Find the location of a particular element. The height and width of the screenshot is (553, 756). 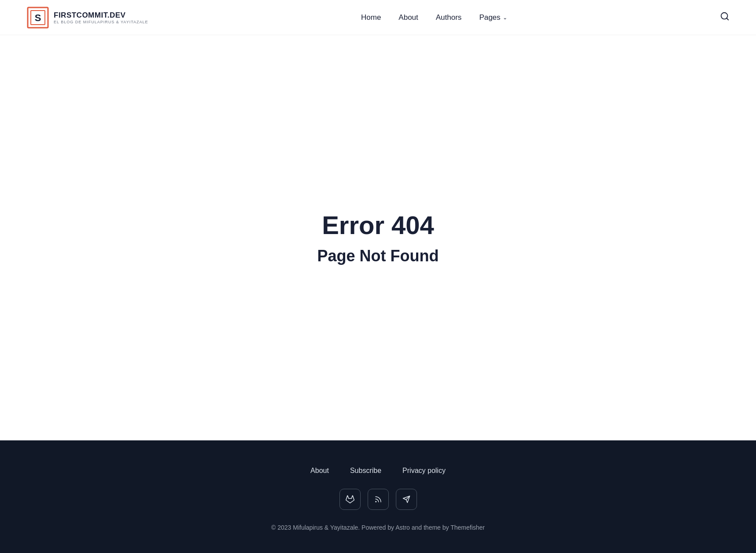

logo-icon: S is located at coordinates (38, 18).